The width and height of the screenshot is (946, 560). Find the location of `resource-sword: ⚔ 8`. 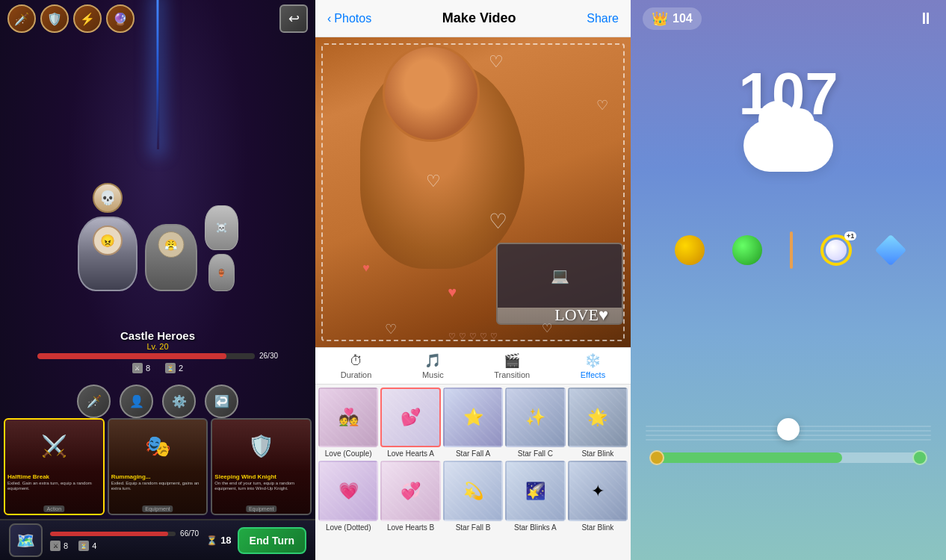

resource-sword: ⚔ 8 is located at coordinates (141, 368).